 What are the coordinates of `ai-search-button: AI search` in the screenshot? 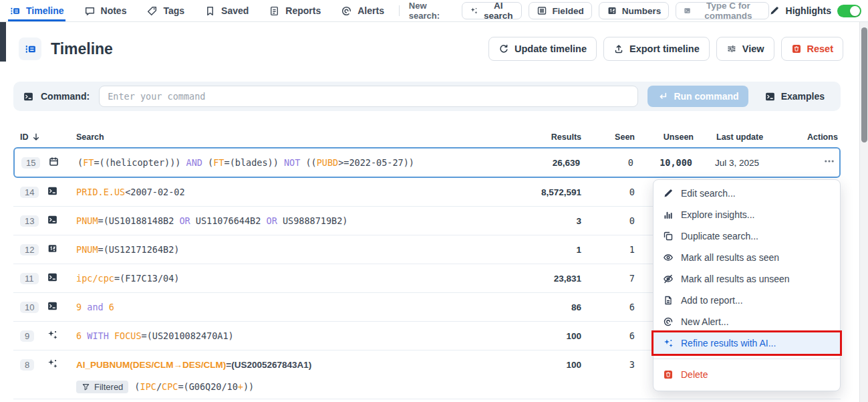 It's located at (492, 11).